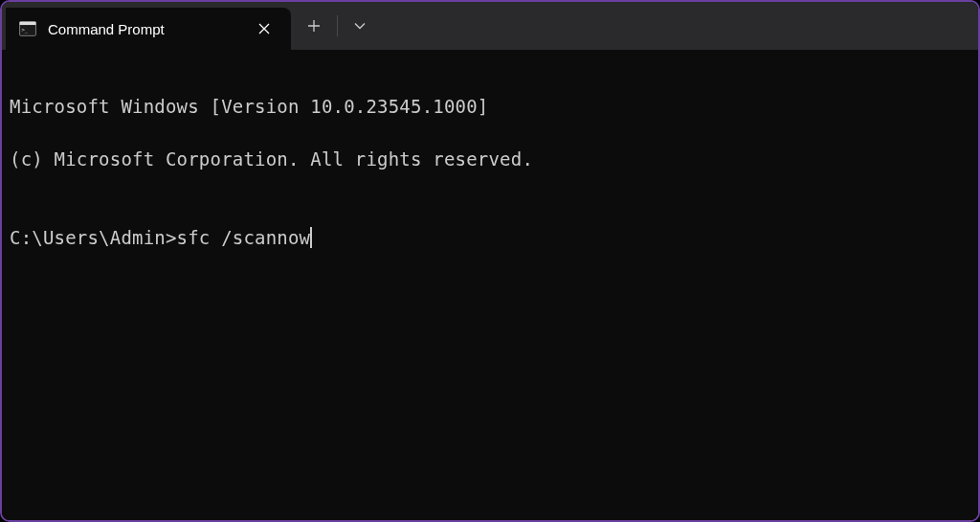 Image resolution: width=980 pixels, height=522 pixels. I want to click on new-tab-button, so click(314, 26).